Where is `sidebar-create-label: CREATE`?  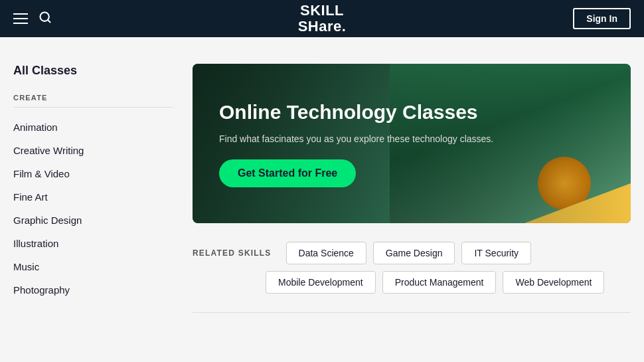 sidebar-create-label: CREATE is located at coordinates (93, 101).